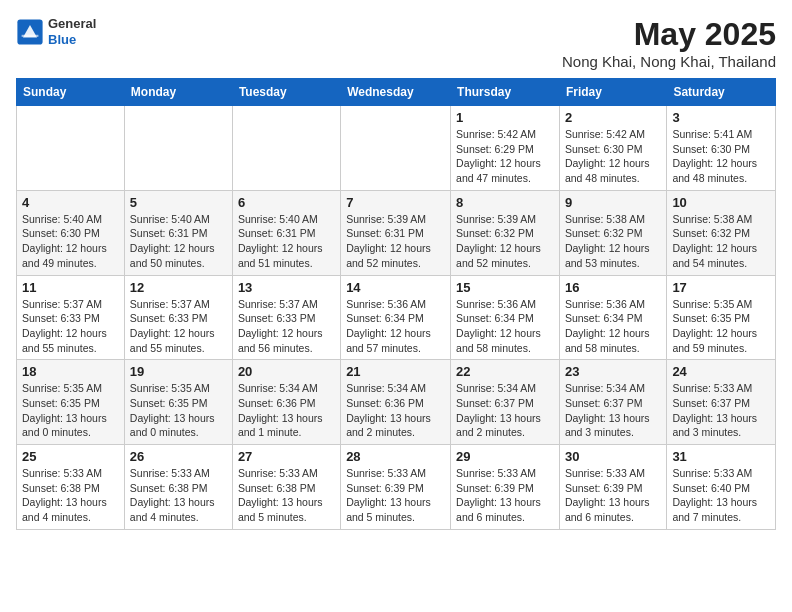  I want to click on day-number: 19, so click(178, 372).